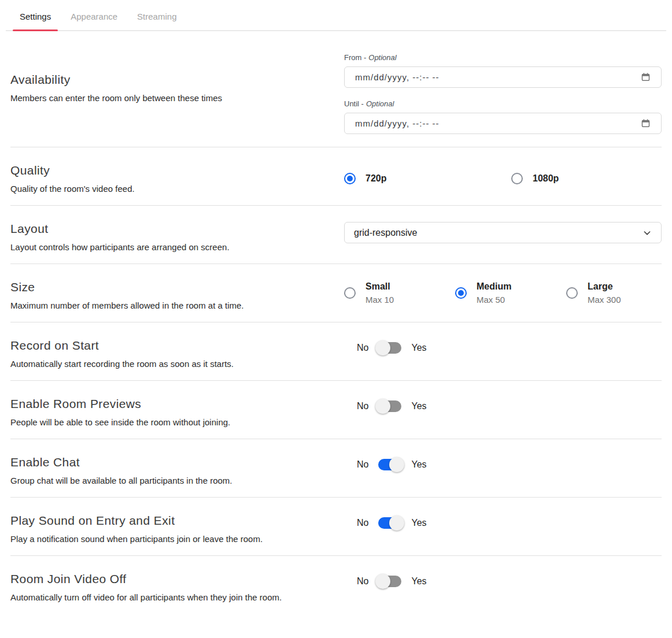 This screenshot has width=672, height=638. What do you see at coordinates (170, 98) in the screenshot?
I see `availability-description: Members can enter the room only between …` at bounding box center [170, 98].